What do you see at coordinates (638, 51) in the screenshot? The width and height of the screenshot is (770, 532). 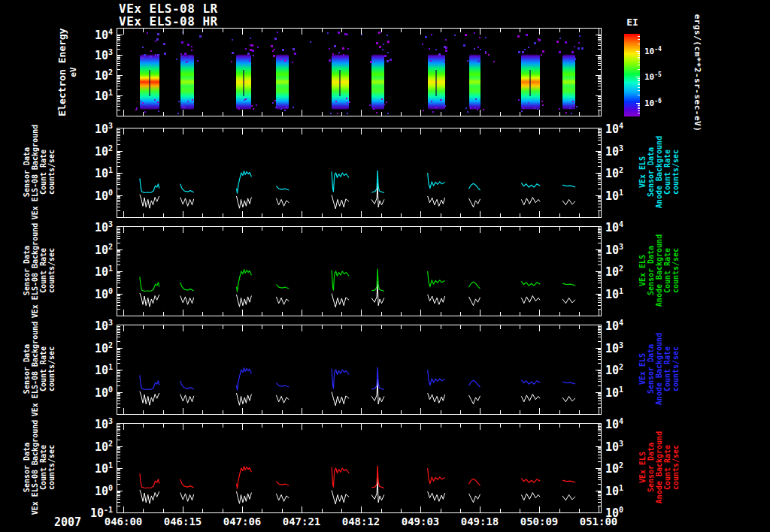 I see `colorbar-major-tick` at bounding box center [638, 51].